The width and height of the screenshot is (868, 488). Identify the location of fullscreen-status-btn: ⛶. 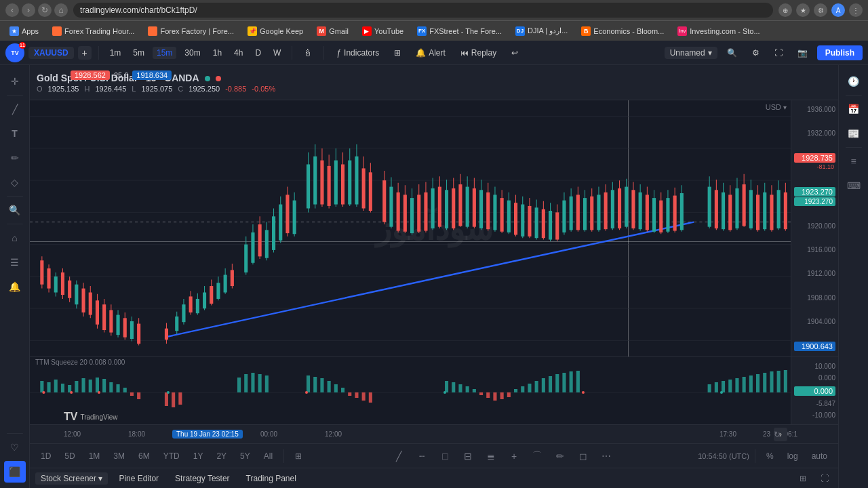
(825, 479).